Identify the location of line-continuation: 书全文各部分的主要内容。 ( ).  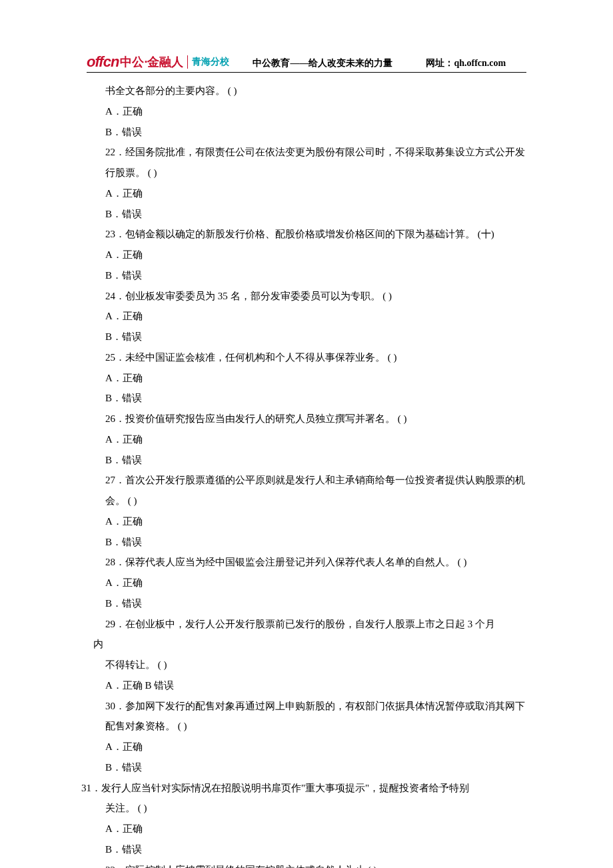
(316, 91).